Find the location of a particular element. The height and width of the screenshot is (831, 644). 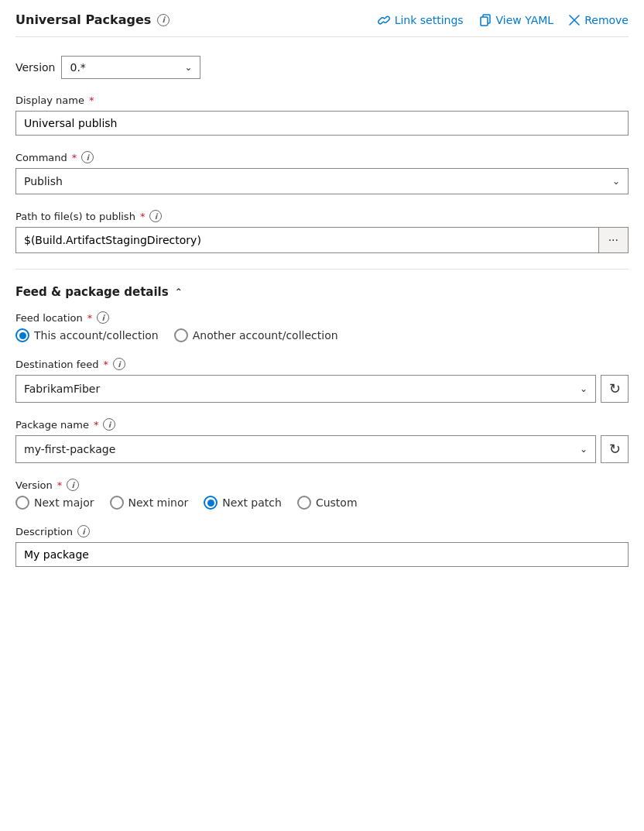

description-info-icon: i is located at coordinates (84, 531).